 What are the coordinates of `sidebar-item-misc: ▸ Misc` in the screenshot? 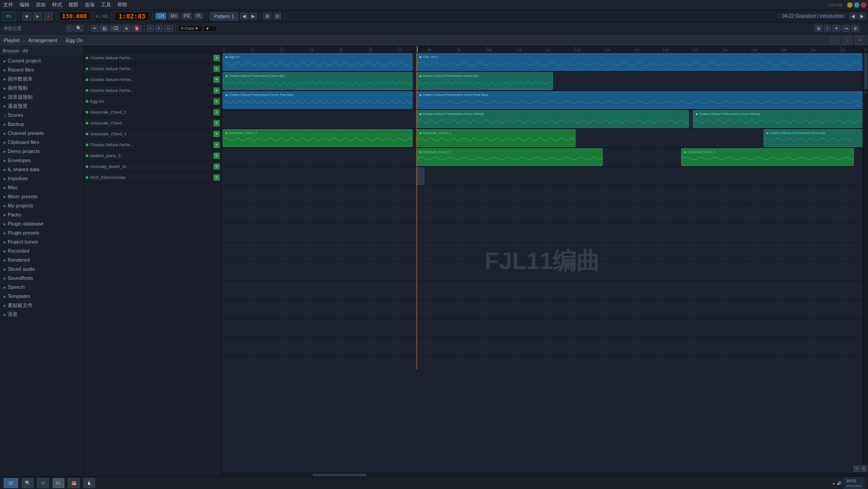 It's located at (42, 187).